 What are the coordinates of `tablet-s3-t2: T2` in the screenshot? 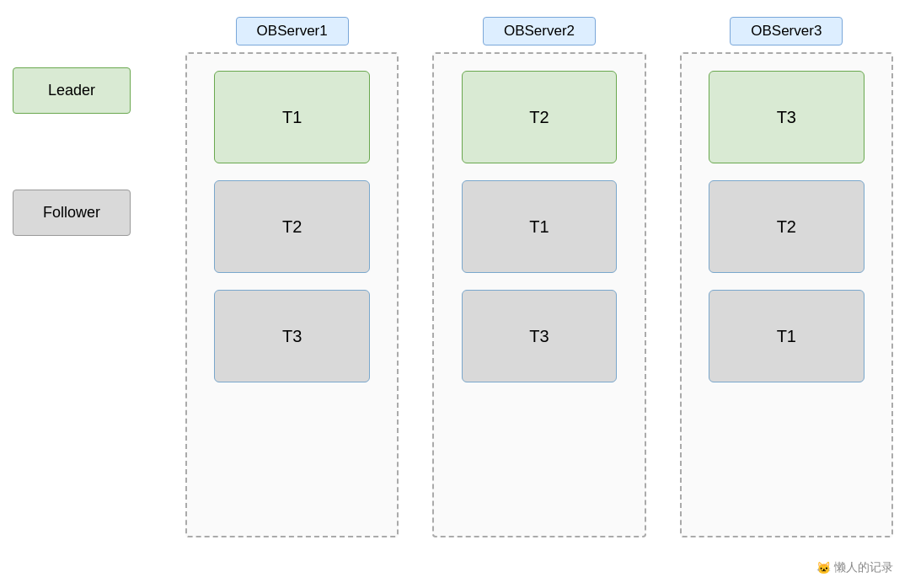 It's located at (787, 227).